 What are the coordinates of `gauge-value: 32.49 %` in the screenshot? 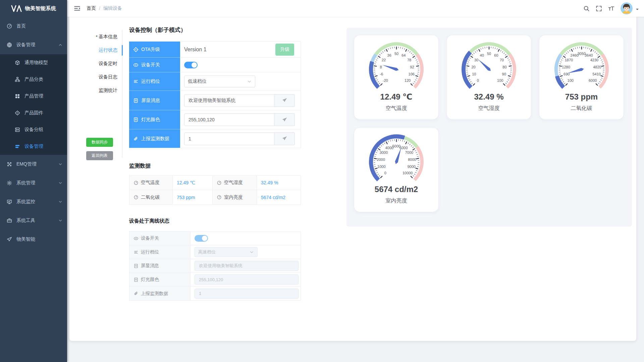 It's located at (489, 97).